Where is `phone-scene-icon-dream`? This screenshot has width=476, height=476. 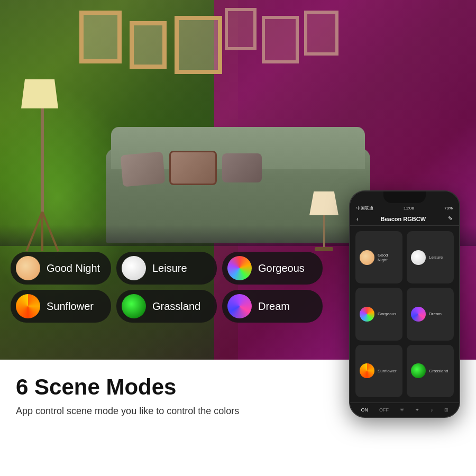 phone-scene-icon-dream is located at coordinates (418, 314).